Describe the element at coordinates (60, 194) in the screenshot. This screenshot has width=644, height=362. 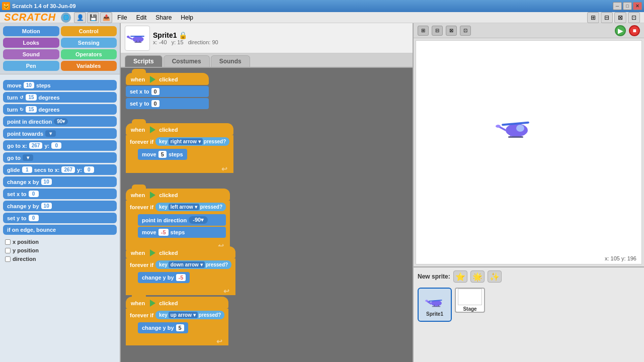
I see `block-set-x: set x to 0` at that location.